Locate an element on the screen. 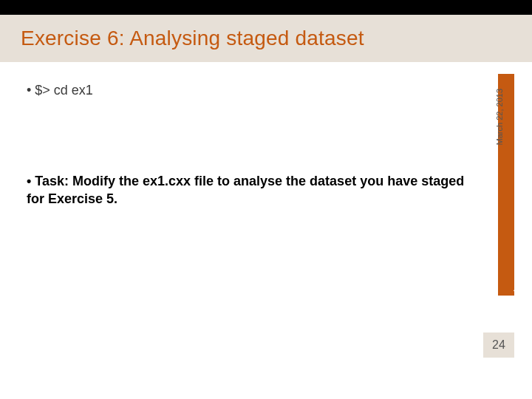 The image size is (532, 399). page-number: 24 is located at coordinates (499, 345).